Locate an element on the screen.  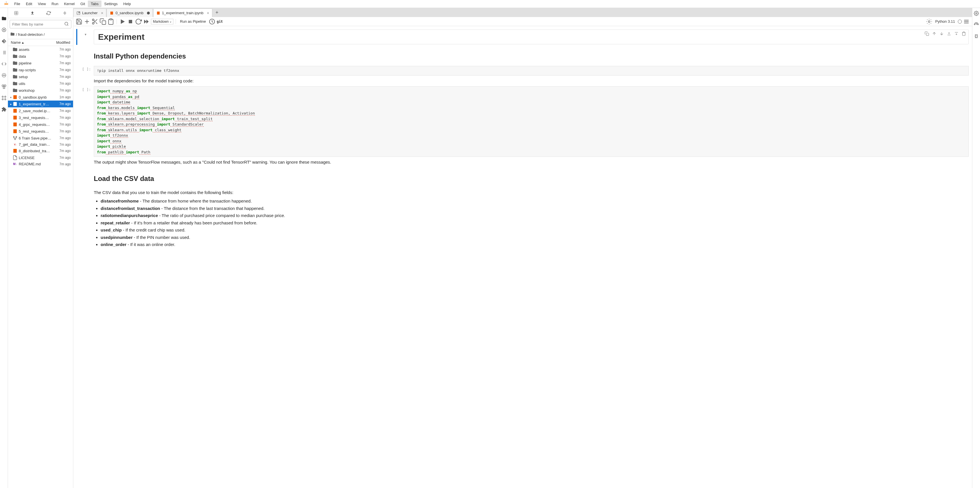
git-label: git is located at coordinates (220, 22).